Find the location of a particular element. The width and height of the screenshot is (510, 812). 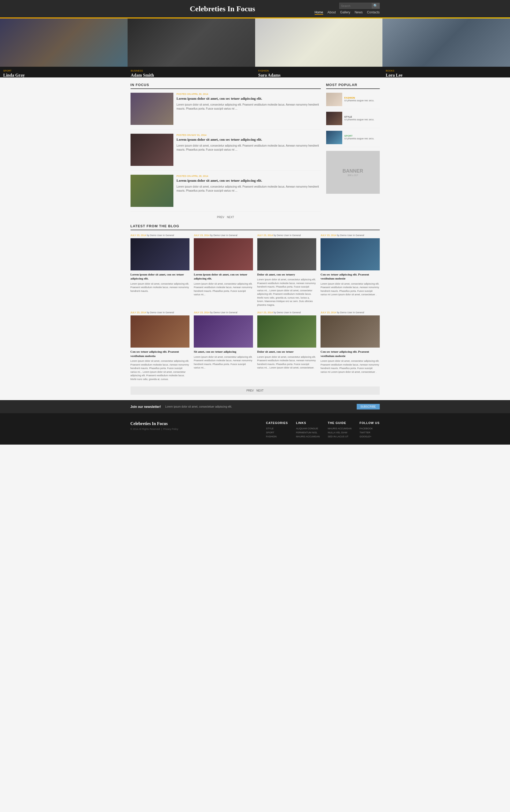

site-title: Celebreties In Focus is located at coordinates (223, 9).